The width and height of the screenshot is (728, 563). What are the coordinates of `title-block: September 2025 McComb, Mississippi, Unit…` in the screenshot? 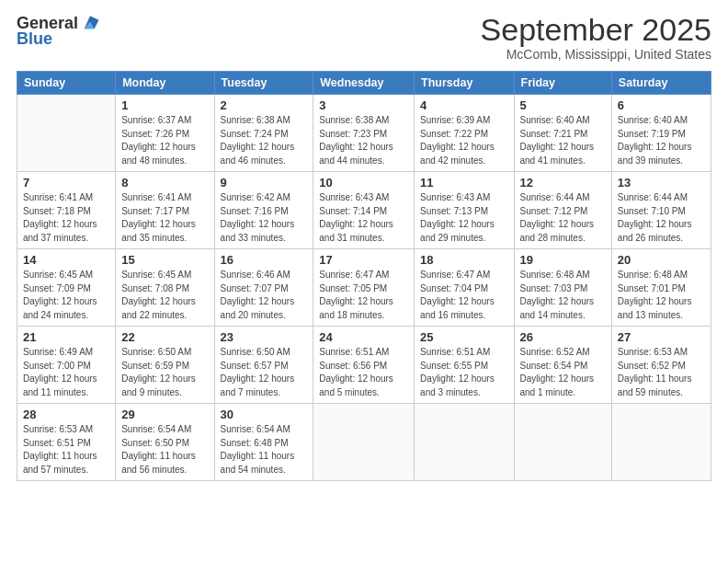 It's located at (596, 37).